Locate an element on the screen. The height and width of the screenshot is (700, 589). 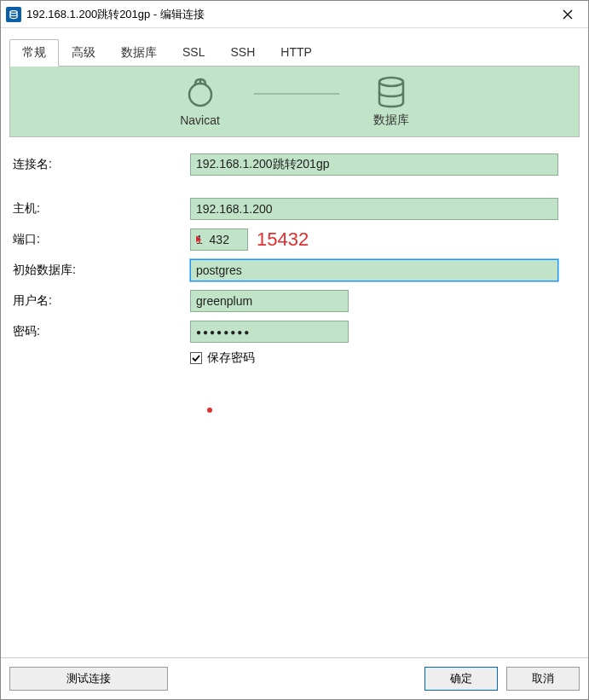
database-icon is located at coordinates (391, 92).